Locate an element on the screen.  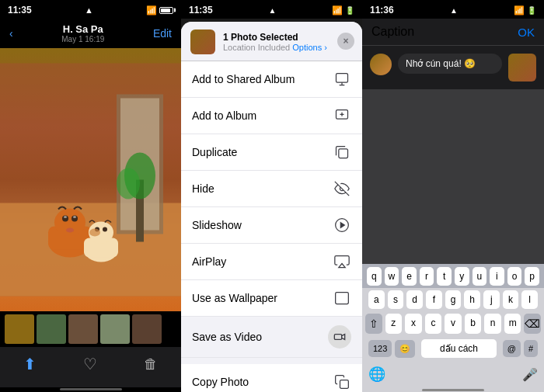
status-bar-panel1: 11:35 ▲ 📶 is located at coordinates (90, 9).